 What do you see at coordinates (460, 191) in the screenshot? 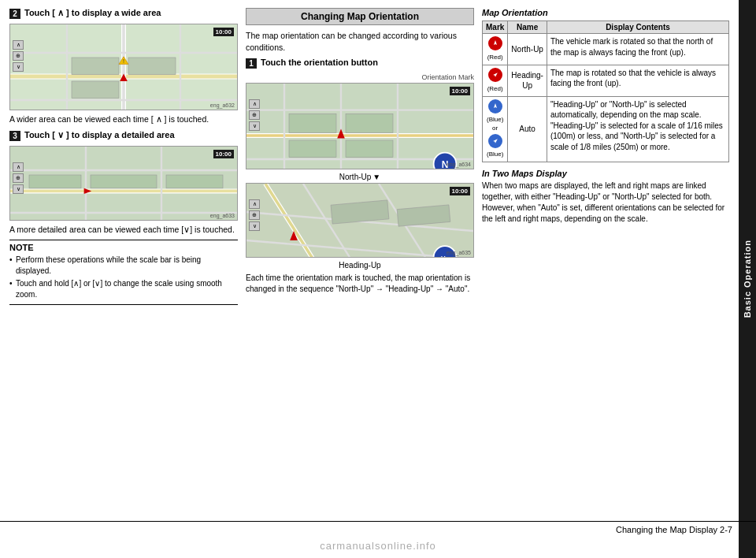
I see `map-time-badge-heading-up: 10:00` at bounding box center [460, 191].